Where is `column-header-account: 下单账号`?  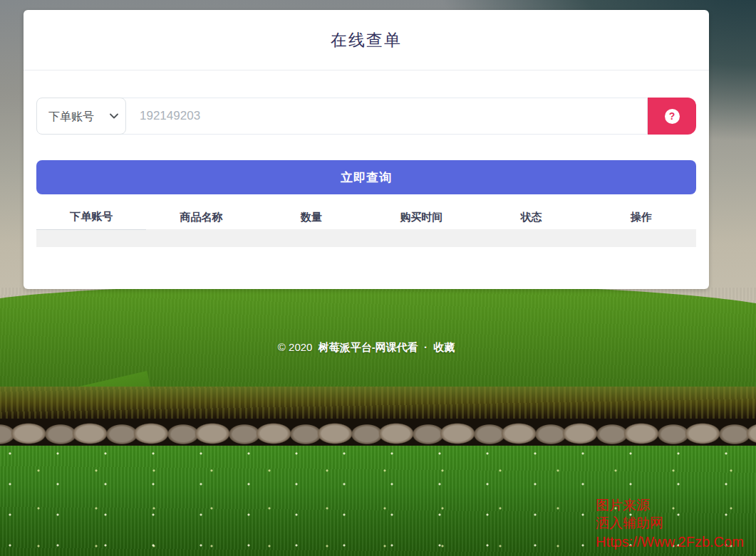
column-header-account: 下单账号 is located at coordinates (91, 217).